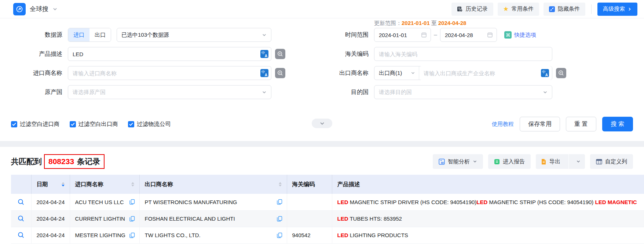 The image size is (644, 250). I want to click on exporter-label: 出口商名称, so click(350, 73).